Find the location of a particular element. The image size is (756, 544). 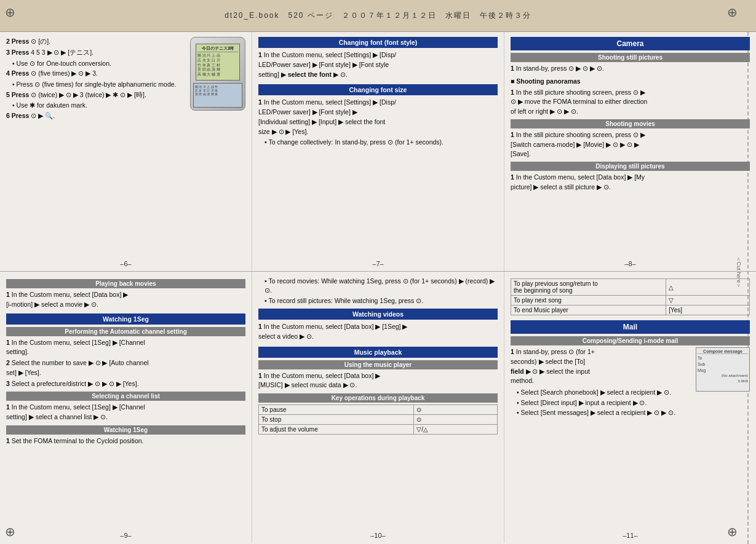

action-prev: To play previous song/return tothe begin… is located at coordinates (589, 288).